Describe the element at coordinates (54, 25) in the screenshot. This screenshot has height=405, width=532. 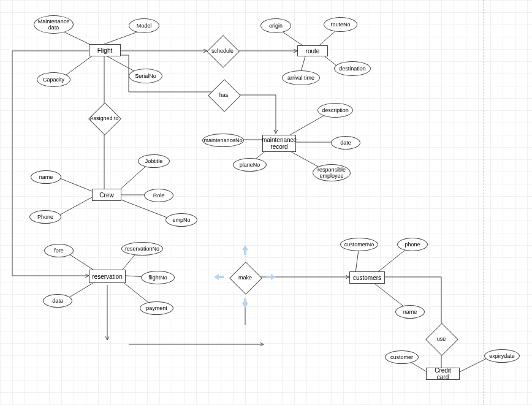
I see `attr-label: Maintenance data` at that location.